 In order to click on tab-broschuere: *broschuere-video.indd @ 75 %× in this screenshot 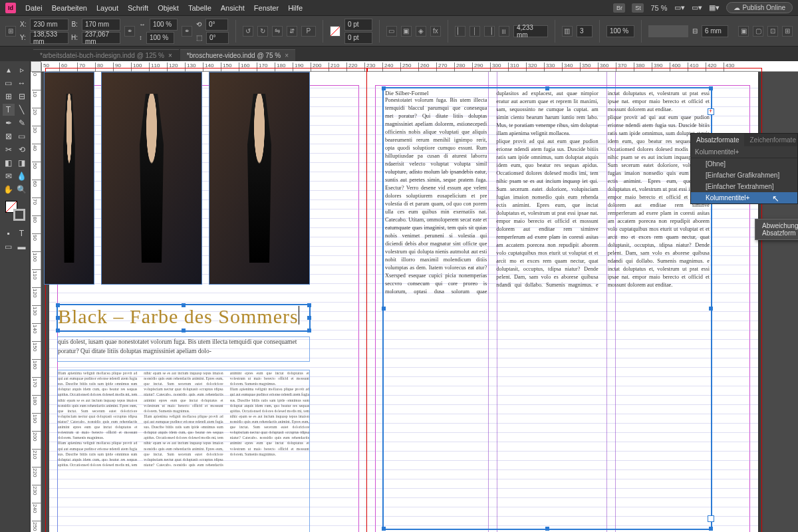, I will do `click(238, 55)`.